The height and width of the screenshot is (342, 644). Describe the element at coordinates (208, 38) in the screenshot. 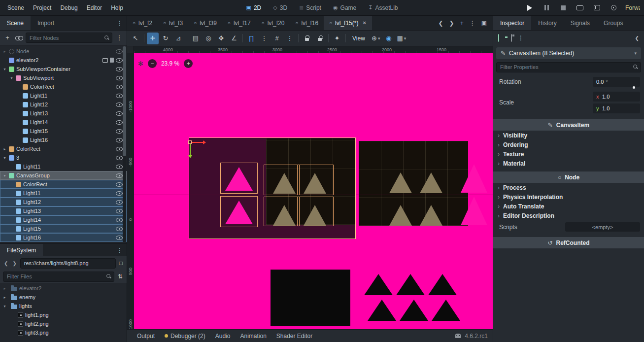

I see `pivot-tool-button: ◎` at that location.